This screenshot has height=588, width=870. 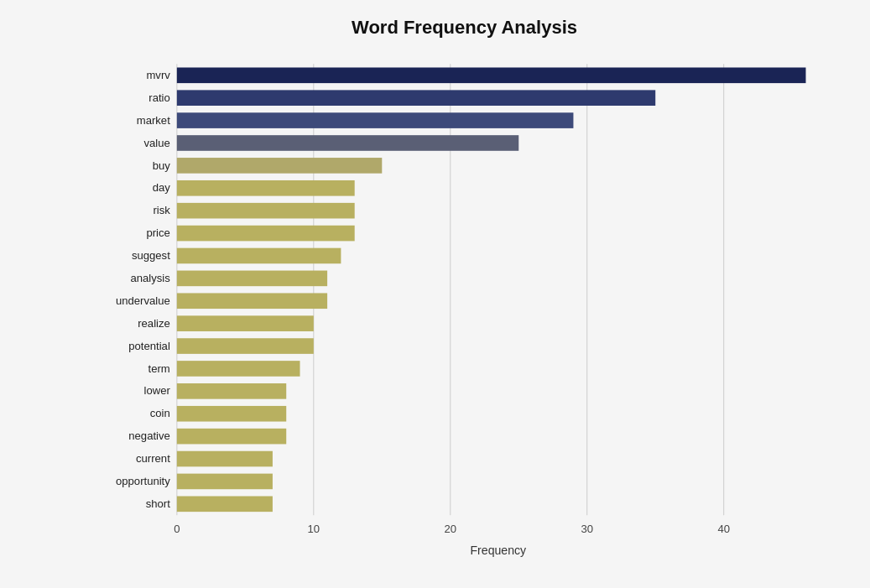 I want to click on svg-text: coin, so click(x=160, y=413).